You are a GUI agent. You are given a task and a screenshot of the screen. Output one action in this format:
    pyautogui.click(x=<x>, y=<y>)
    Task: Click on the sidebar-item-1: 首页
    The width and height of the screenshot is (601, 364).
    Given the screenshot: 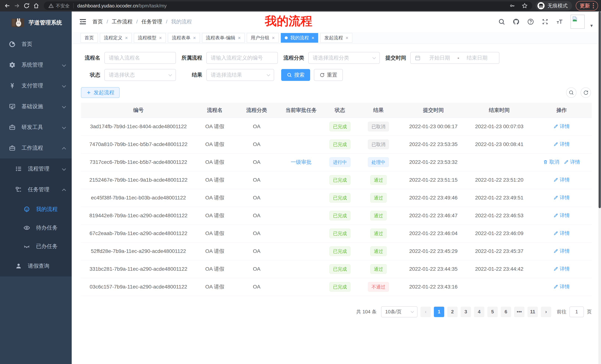 What is the action you would take?
    pyautogui.click(x=36, y=44)
    